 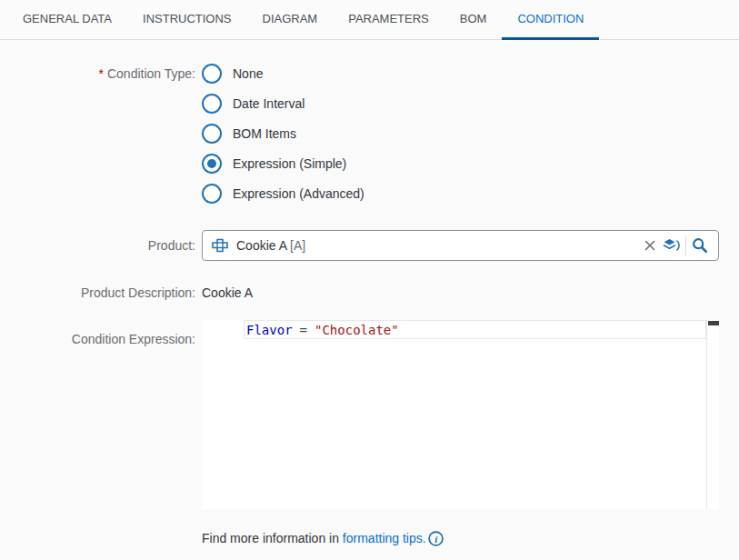 I want to click on footer-hint: Find more information in formatting tips…, so click(x=323, y=538).